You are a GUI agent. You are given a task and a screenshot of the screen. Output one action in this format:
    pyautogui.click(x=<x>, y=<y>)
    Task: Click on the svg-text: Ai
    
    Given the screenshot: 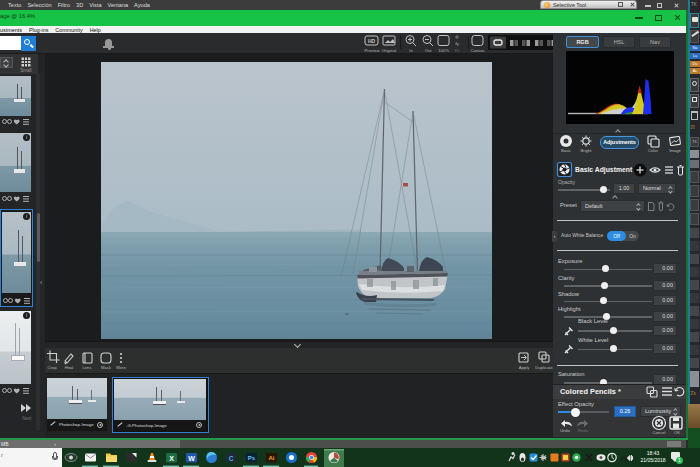 What is the action you would take?
    pyautogui.click(x=272, y=458)
    